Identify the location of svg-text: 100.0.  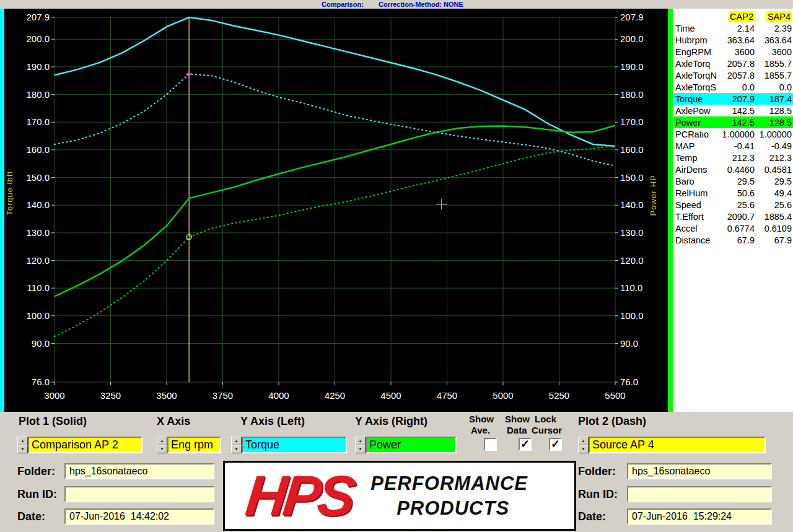
(632, 316).